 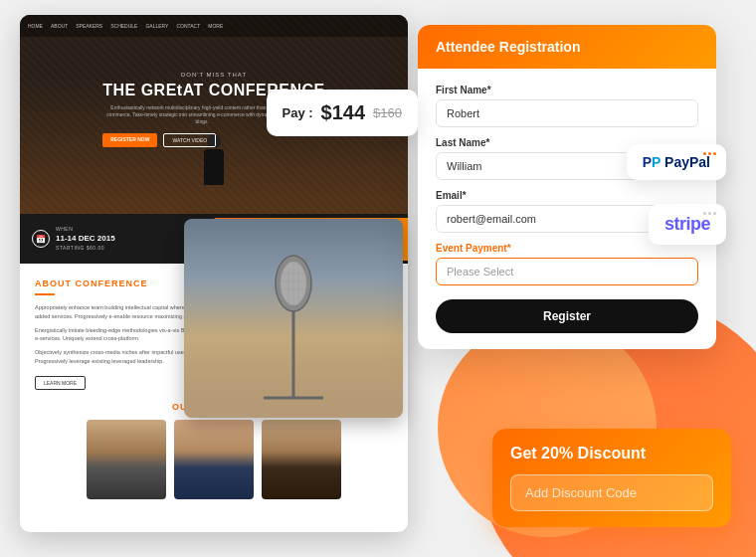 What do you see at coordinates (567, 90) in the screenshot?
I see `first-name-label: First Name*` at bounding box center [567, 90].